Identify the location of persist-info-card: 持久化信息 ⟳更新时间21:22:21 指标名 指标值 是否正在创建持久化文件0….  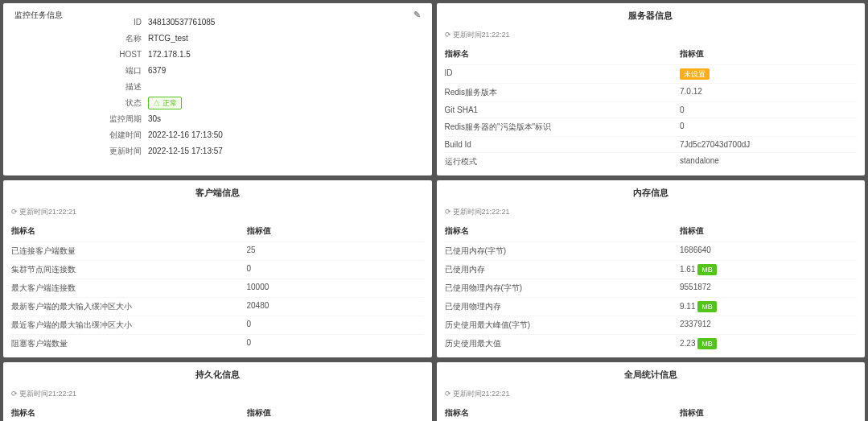
(217, 391).